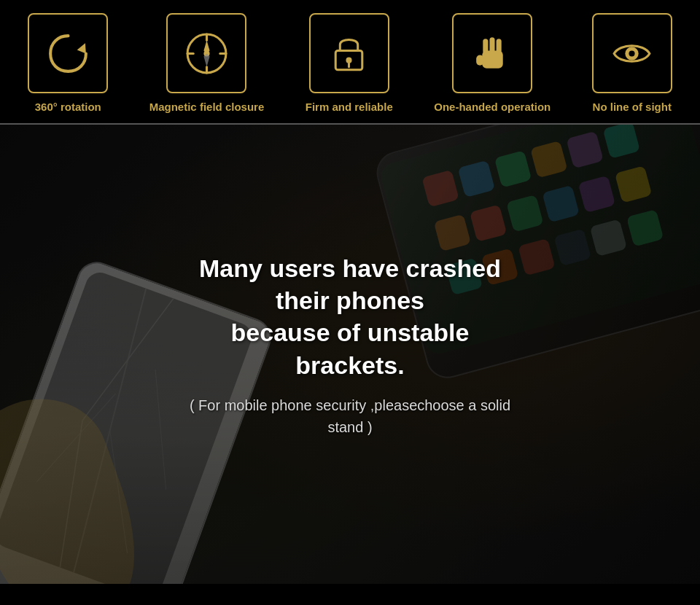 The height and width of the screenshot is (605, 700). I want to click on magnetic-label: Magnetic field closure, so click(207, 106).